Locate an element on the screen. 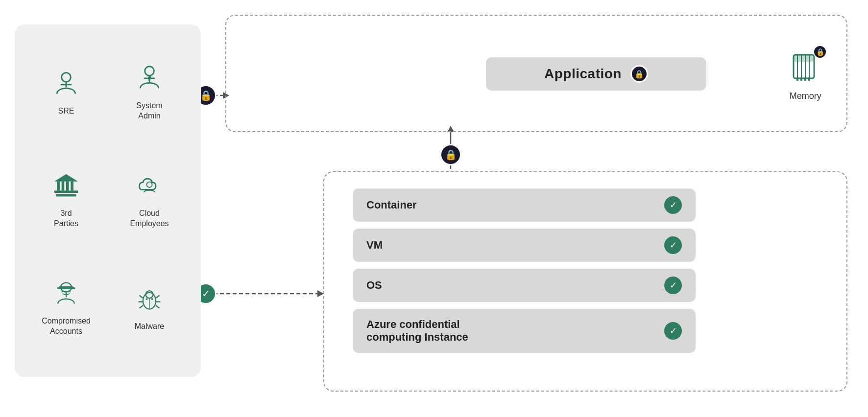 The width and height of the screenshot is (868, 417). memory-lock-badge: 🔒 is located at coordinates (820, 52).